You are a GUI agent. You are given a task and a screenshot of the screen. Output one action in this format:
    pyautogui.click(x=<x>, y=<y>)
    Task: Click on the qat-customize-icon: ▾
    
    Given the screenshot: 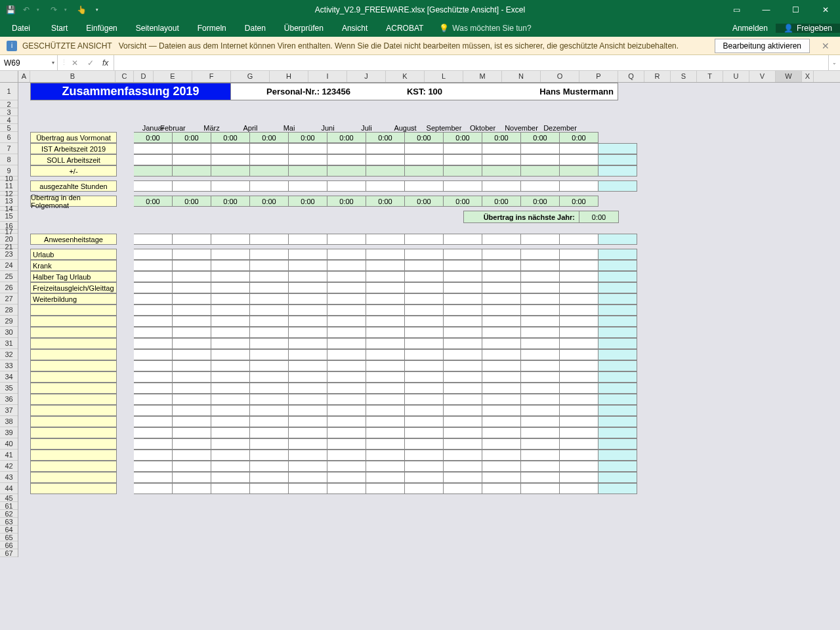 What is the action you would take?
    pyautogui.click(x=97, y=10)
    